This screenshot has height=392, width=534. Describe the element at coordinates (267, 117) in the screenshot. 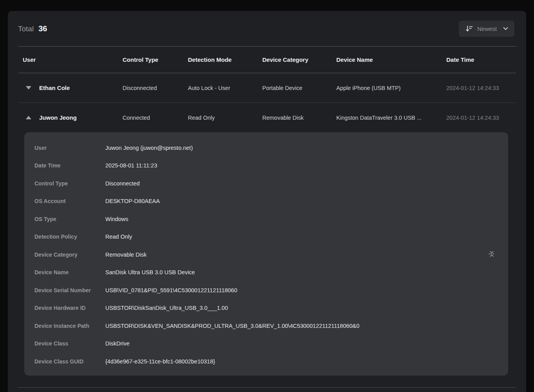

I see `table-row: Juwon JeongConnectedRead OnlyRemovable D…` at that location.